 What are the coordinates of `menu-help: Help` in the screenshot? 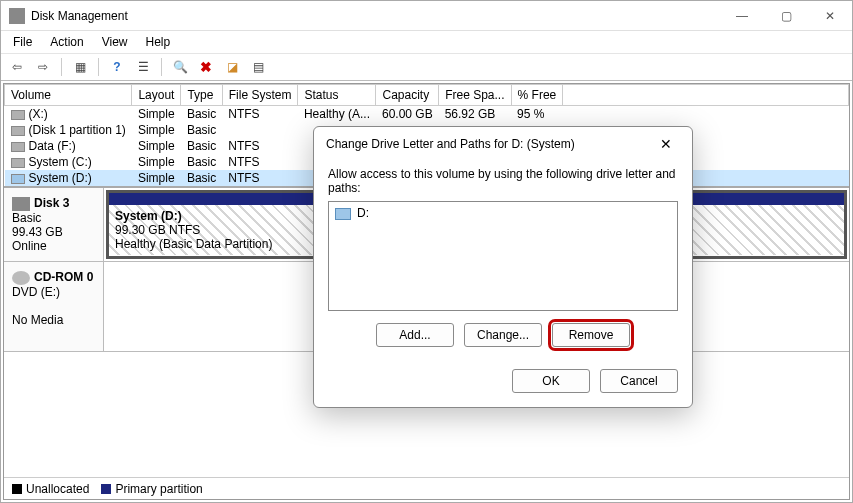 It's located at (158, 42).